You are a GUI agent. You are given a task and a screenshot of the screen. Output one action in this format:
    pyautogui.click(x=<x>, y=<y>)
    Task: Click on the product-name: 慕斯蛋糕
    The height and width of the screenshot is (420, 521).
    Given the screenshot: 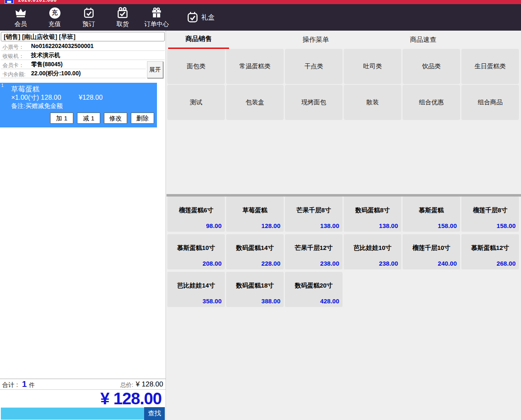 What is the action you would take?
    pyautogui.click(x=432, y=210)
    